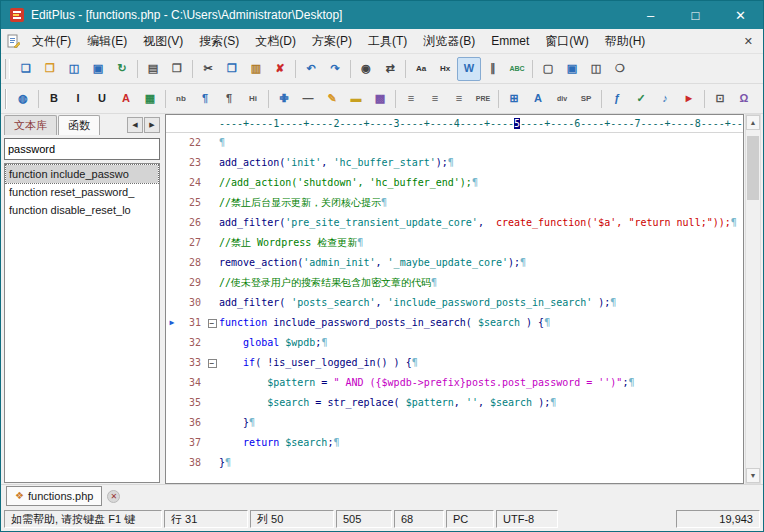 This screenshot has width=764, height=532. I want to click on code-line: 37 return $search;¶, so click(454, 443).